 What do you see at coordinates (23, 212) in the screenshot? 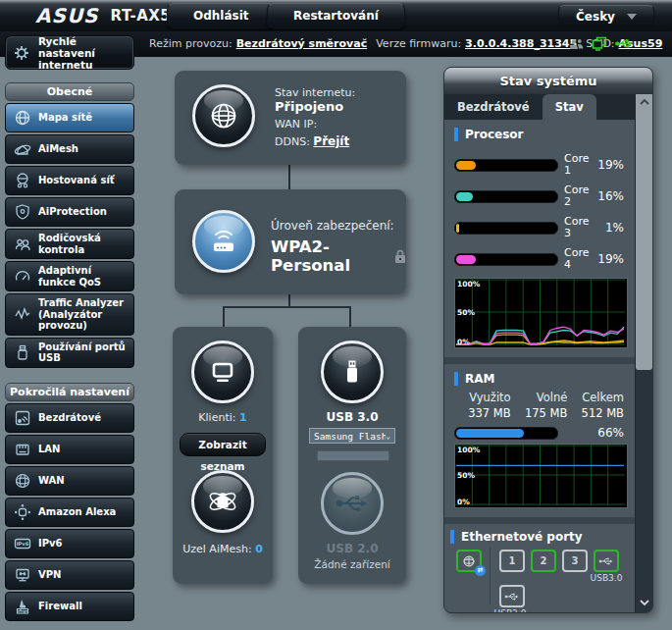
I see `shield-icon` at bounding box center [23, 212].